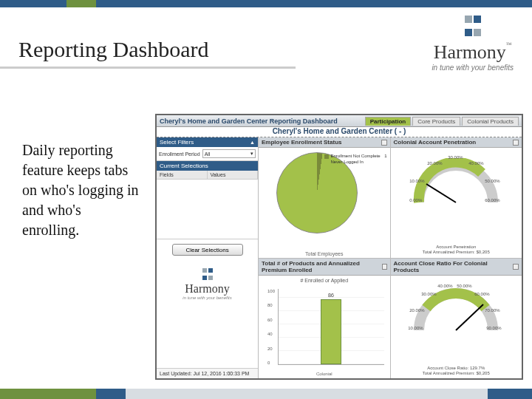 The width and height of the screenshot is (532, 399). What do you see at coordinates (457, 371) in the screenshot?
I see `gauge-footer: Account Close Ratio: 129.7% Total Annual…` at bounding box center [457, 371].